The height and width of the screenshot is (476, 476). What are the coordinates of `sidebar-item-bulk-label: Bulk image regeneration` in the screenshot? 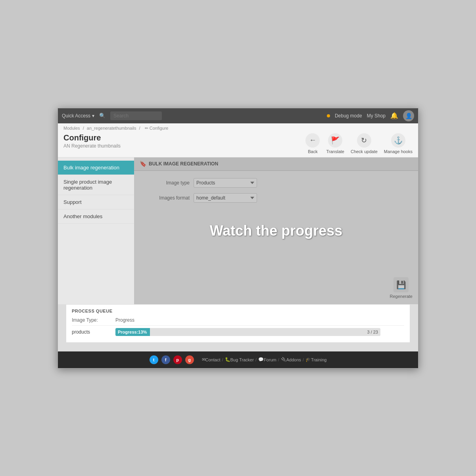 It's located at (91, 167).